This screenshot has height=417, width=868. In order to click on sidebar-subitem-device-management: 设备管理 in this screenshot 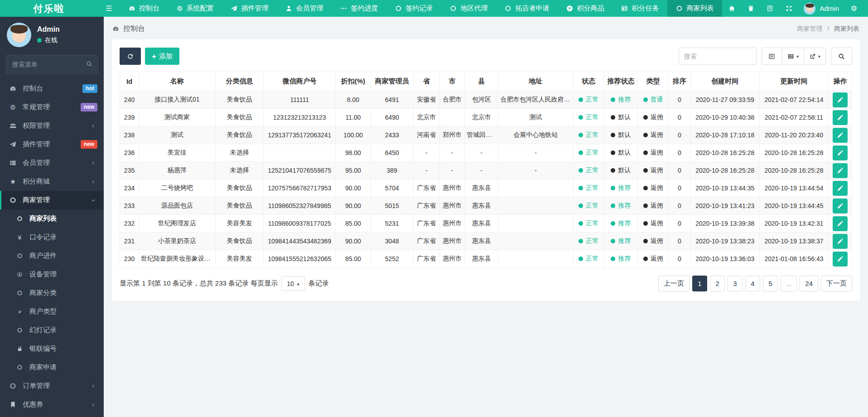, I will do `click(52, 275)`.